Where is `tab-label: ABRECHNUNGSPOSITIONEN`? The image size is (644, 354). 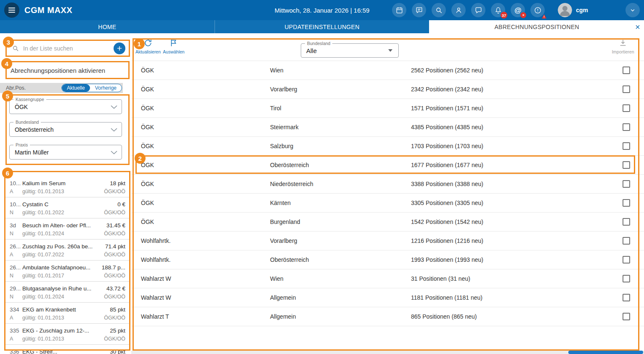 tab-label: ABRECHNUNGSPOSITIONEN is located at coordinates (537, 27).